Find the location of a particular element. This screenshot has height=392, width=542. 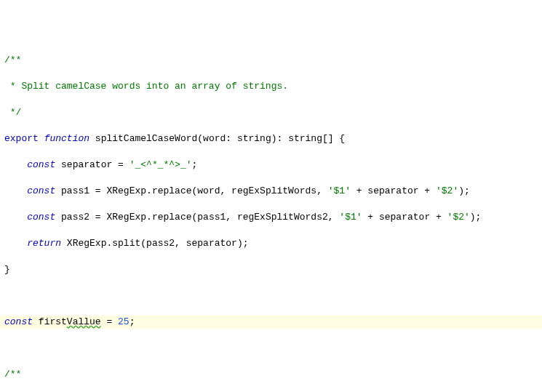

code-line: export function splitCamelCaseWord(word:… is located at coordinates (271, 139).